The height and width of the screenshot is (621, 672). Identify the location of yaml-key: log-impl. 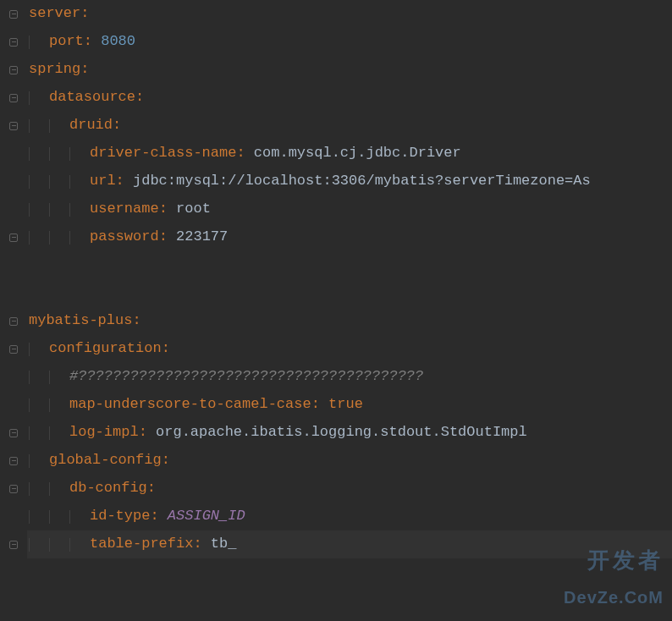
(104, 433).